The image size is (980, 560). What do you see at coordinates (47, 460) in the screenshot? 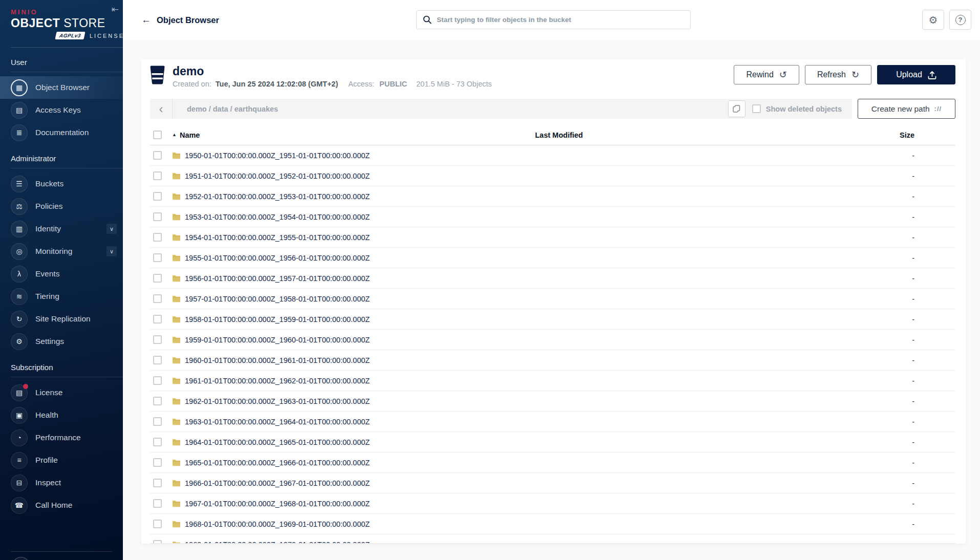
I see `sidebar-item-label: Profile` at bounding box center [47, 460].